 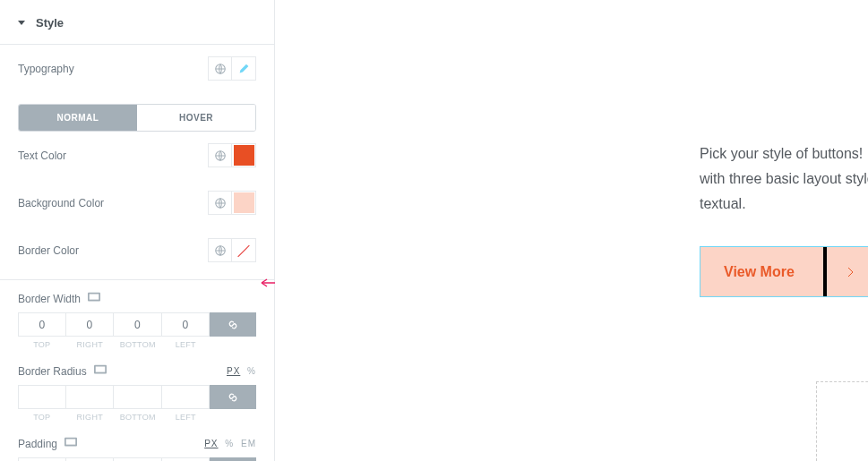 I want to click on border-color-label: Border Color, so click(x=48, y=251).